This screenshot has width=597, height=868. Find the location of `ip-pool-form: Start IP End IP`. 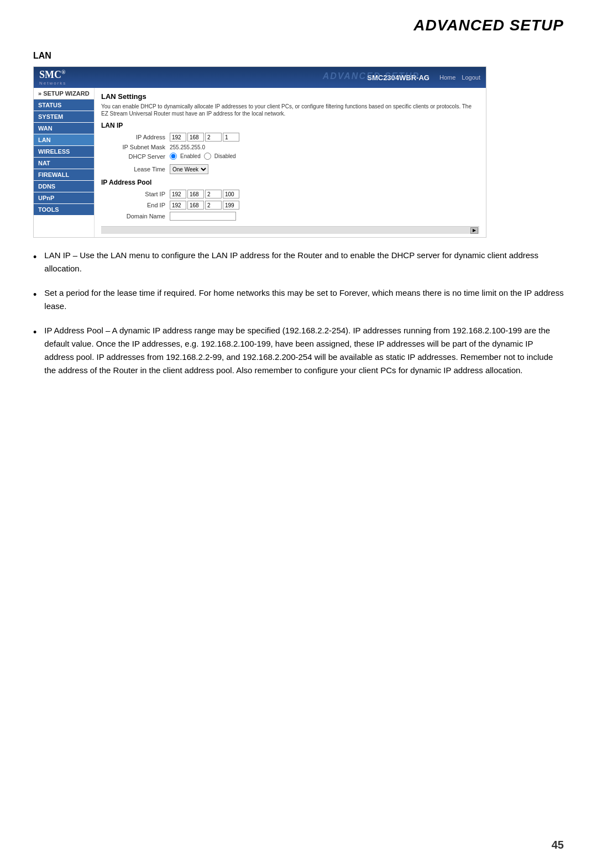

ip-pool-form: Start IP End IP is located at coordinates (290, 205).